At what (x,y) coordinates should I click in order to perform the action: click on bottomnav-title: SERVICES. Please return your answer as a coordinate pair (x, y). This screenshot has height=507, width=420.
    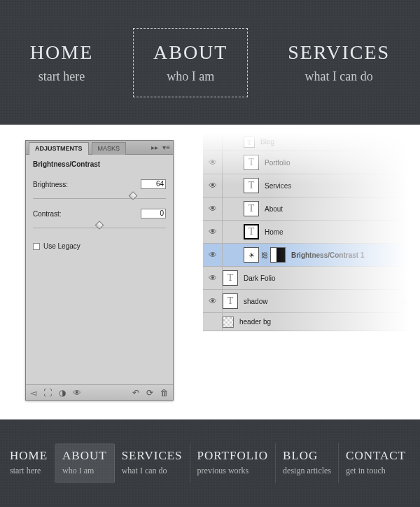
    Looking at the image, I should click on (153, 456).